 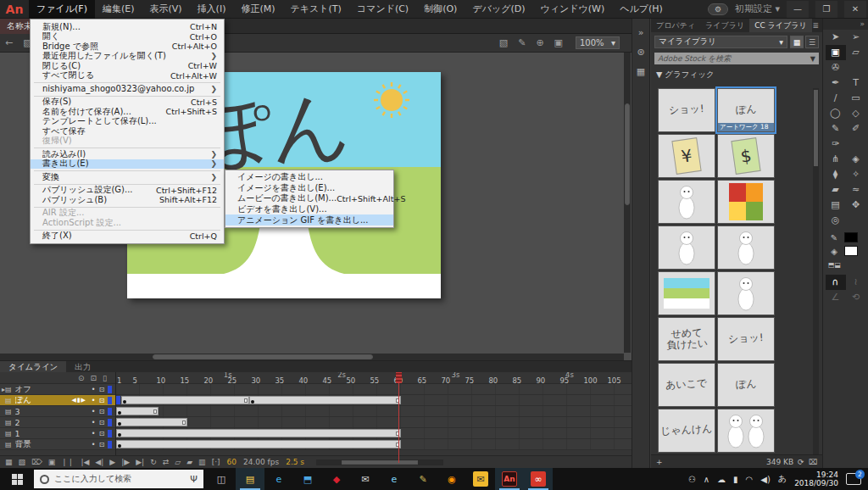 I want to click on text-tool: T, so click(x=856, y=83).